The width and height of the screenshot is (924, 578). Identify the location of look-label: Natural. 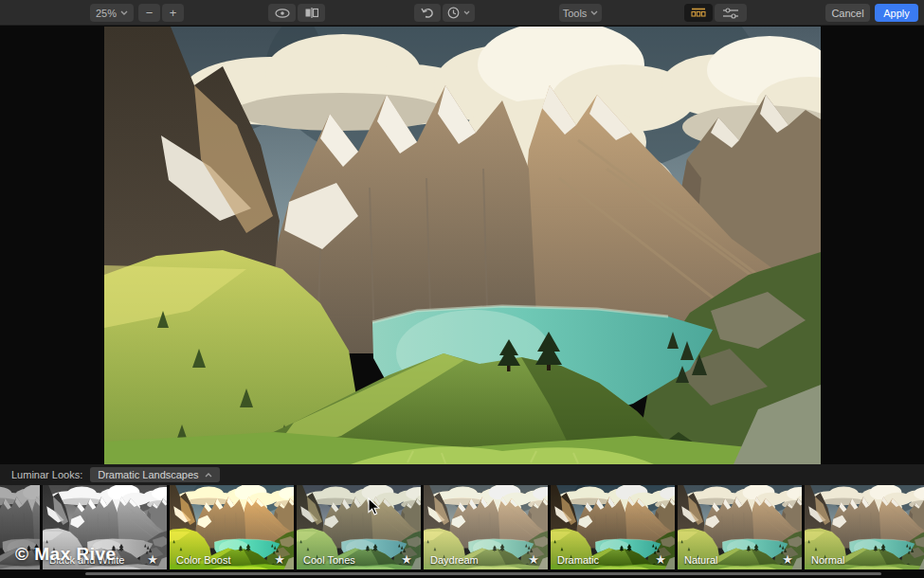
(701, 560).